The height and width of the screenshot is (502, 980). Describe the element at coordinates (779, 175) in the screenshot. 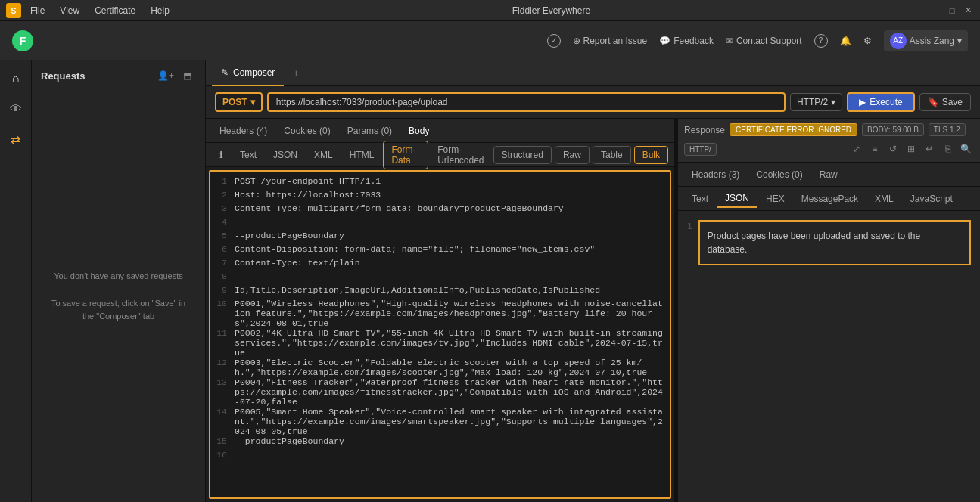

I see `resp-tab-cookies: Cookies (0)` at that location.